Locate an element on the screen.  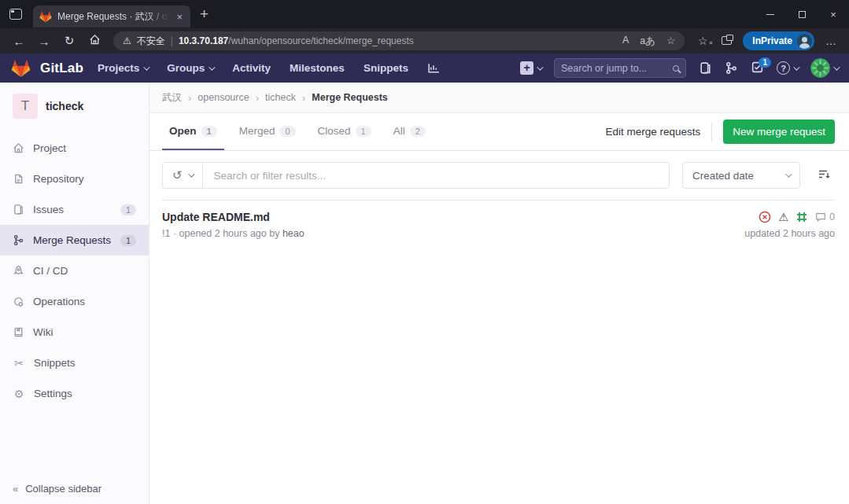
translate-icon: aあ is located at coordinates (648, 41).